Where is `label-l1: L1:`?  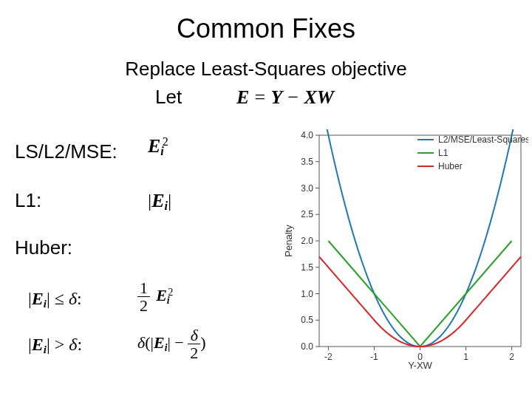
label-l1: L1: is located at coordinates (28, 201).